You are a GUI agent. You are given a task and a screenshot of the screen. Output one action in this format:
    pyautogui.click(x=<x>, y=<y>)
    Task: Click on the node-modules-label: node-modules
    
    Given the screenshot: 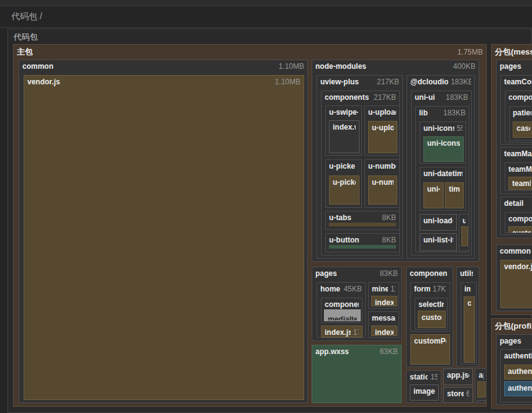 What is the action you would take?
    pyautogui.click(x=341, y=66)
    